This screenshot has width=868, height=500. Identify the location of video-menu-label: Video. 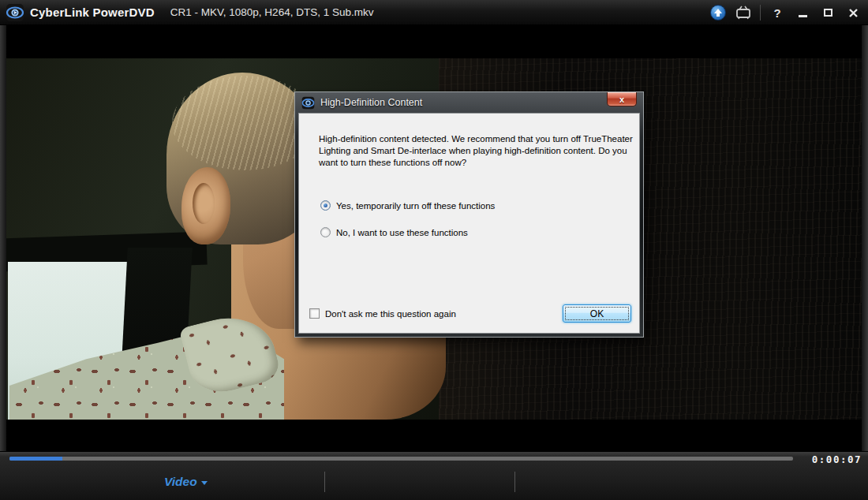
(181, 482).